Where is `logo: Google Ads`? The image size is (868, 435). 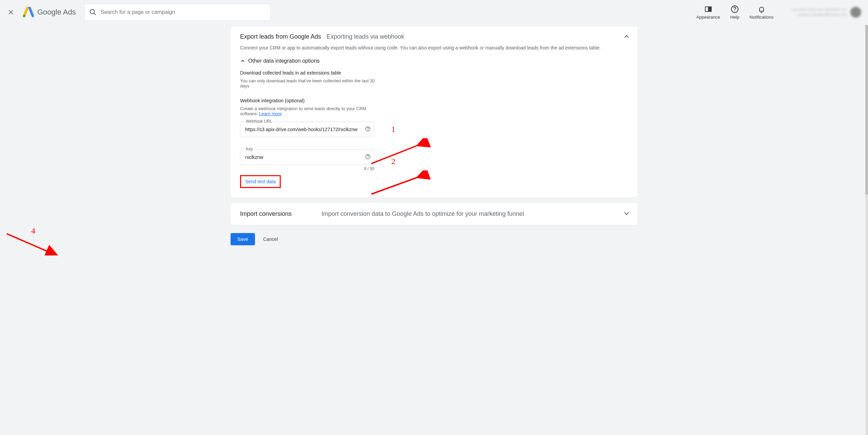
logo: Google Ads is located at coordinates (50, 12).